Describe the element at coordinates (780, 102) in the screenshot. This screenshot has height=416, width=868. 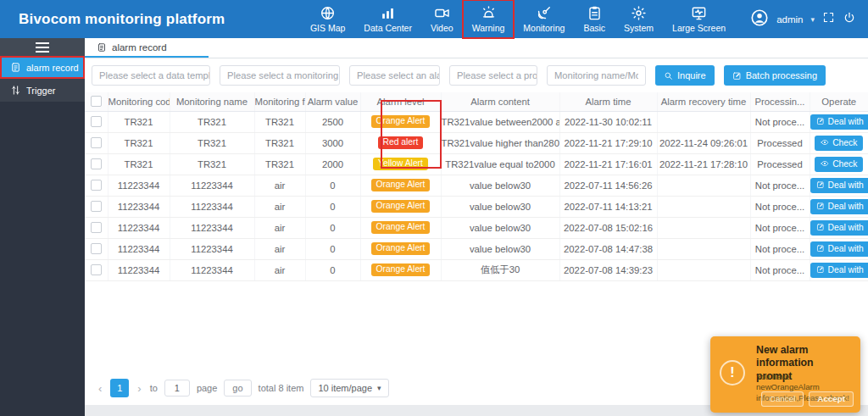
I see `col-header-processin-: Processin...` at that location.